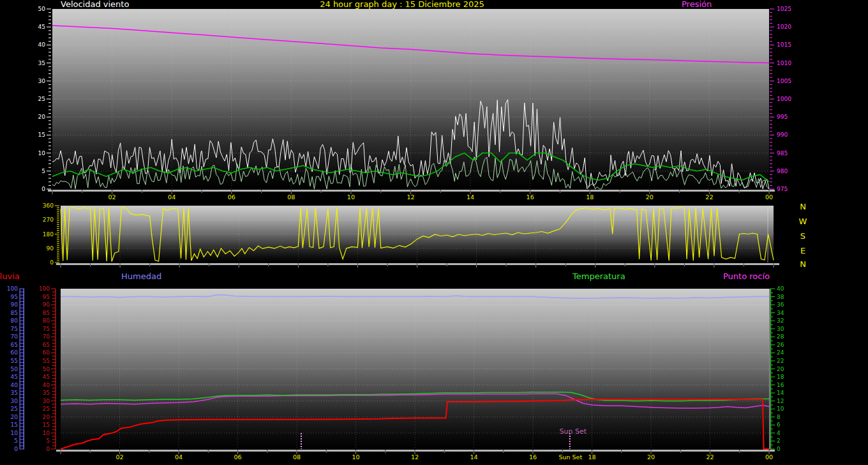 This screenshot has height=465, width=868. Describe the element at coordinates (94, 4) in the screenshot. I see `wind-speed-title: Velocidad viento` at that location.